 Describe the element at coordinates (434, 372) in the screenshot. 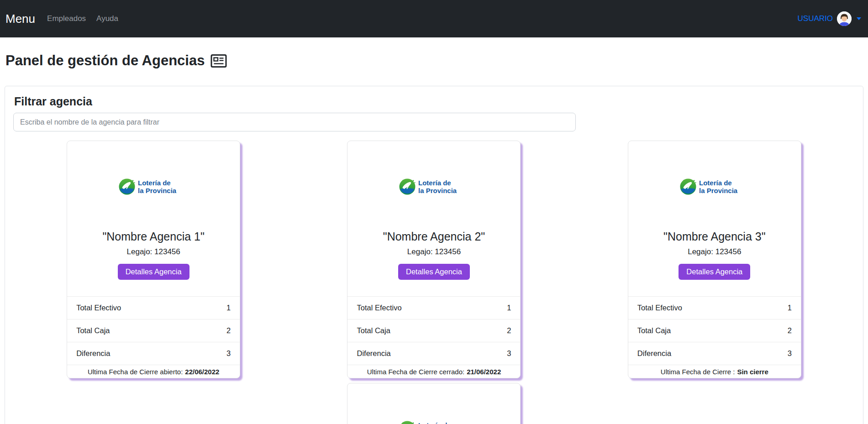

I see `agency-card-footer: Ultima Fecha de Cierre cerrado: 21/06/20…` at that location.